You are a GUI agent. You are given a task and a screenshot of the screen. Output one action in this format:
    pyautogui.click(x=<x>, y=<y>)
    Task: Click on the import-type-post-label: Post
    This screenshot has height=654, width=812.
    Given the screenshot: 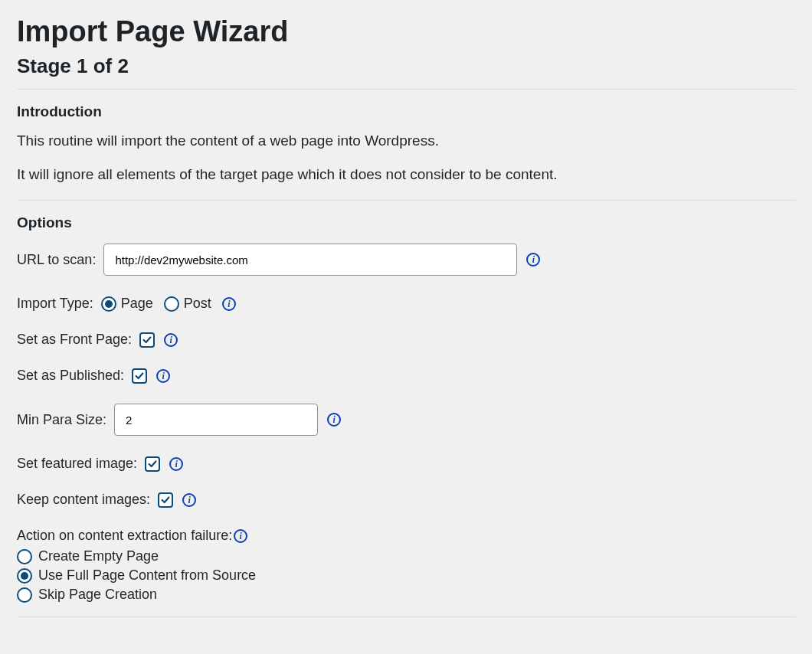 What is the action you would take?
    pyautogui.click(x=198, y=303)
    